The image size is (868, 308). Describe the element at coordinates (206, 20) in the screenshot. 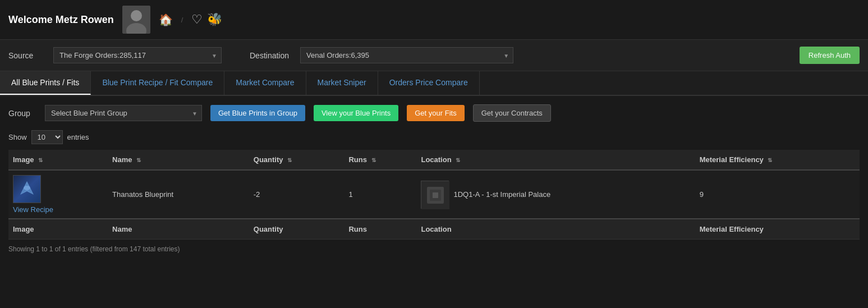

I see `header-icons: ♡ 🐝` at that location.